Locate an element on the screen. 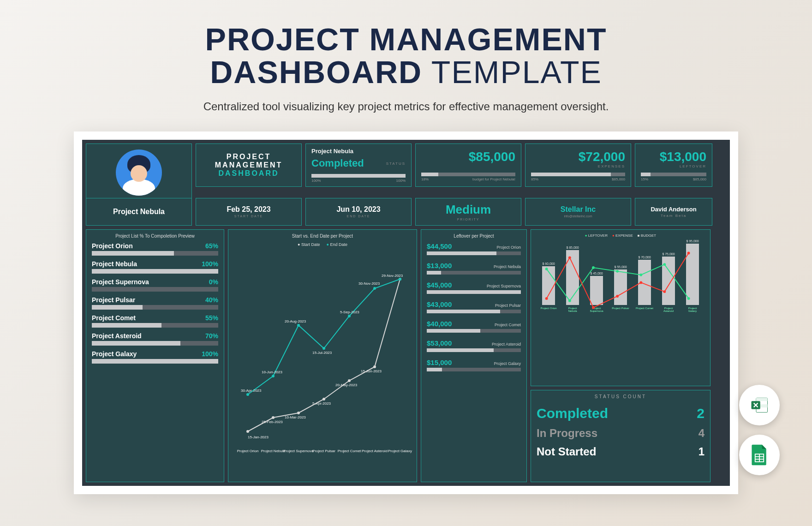  status-completed-row: Completed 2 is located at coordinates (621, 413).